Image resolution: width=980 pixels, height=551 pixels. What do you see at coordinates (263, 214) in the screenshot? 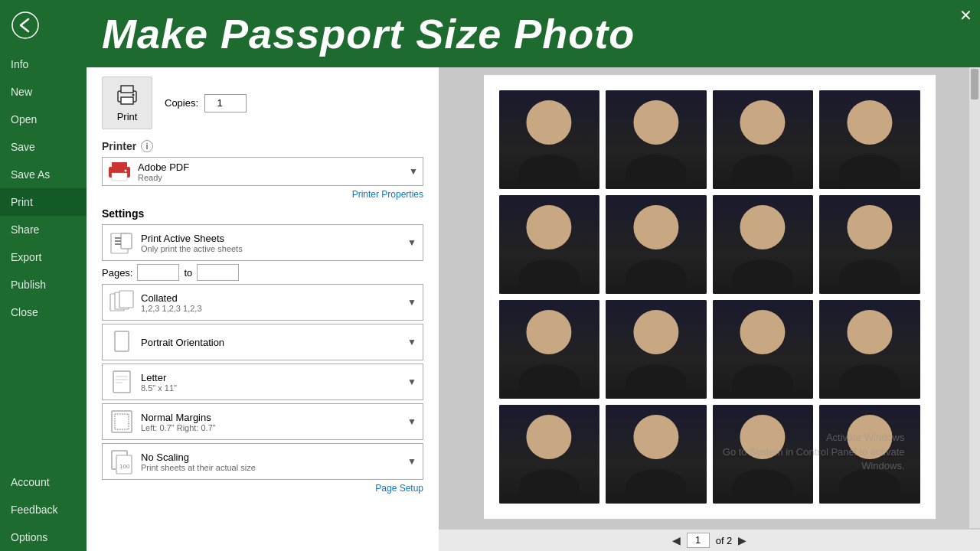
I see `settings-label: Settings` at bounding box center [263, 214].